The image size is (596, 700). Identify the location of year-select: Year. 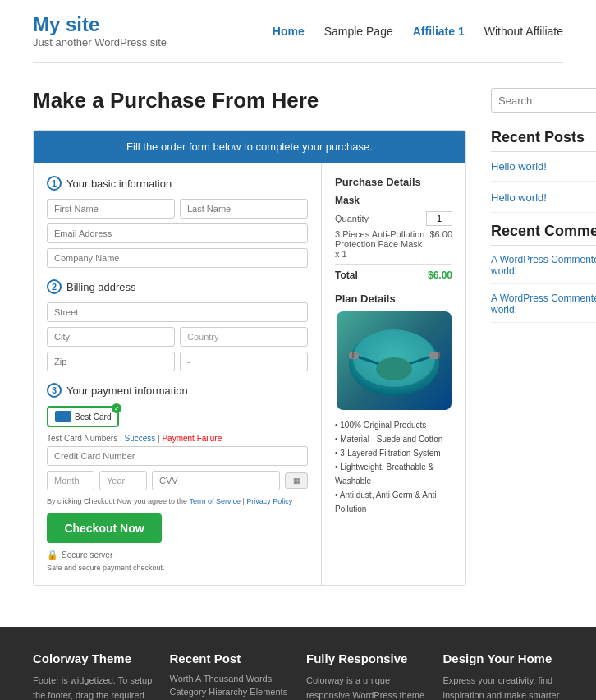
(123, 481).